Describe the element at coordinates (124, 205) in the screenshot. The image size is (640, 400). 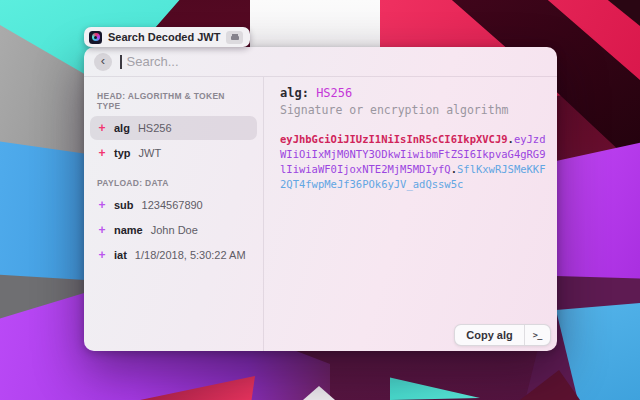
I see `list-item-key: sub` at that location.